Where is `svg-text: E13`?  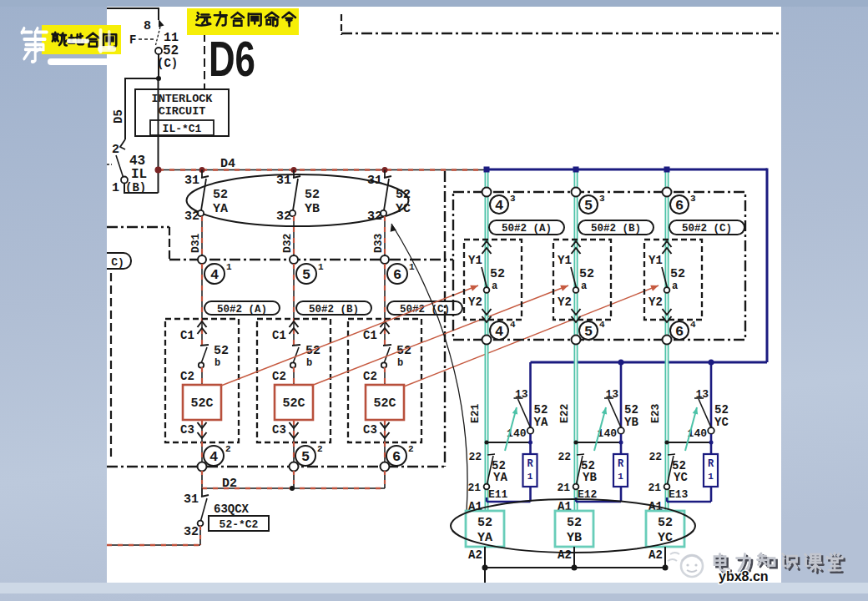 svg-text: E13 is located at coordinates (679, 494).